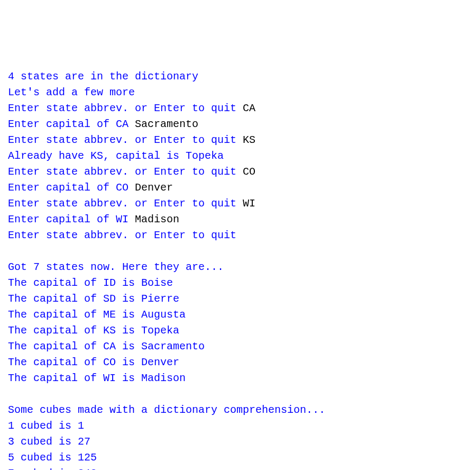 Image resolution: width=476 pixels, height=470 pixels. What do you see at coordinates (238, 172) in the screenshot?
I see `console-line: Enter state abbrev. or Enter to quit CO` at bounding box center [238, 172].